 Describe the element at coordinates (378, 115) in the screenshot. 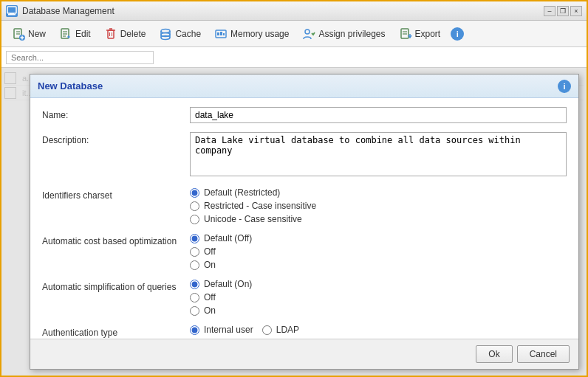

I see `name-control` at that location.